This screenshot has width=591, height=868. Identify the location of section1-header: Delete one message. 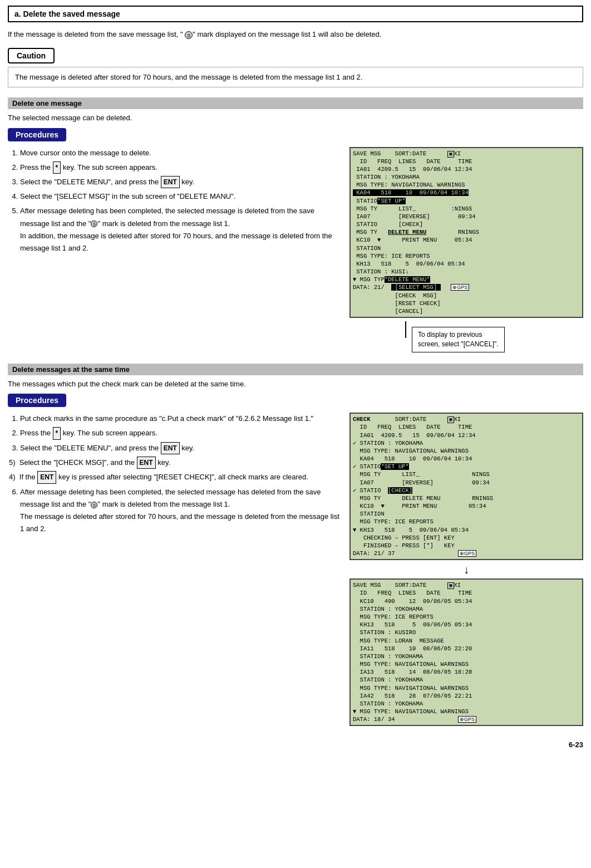
(296, 104).